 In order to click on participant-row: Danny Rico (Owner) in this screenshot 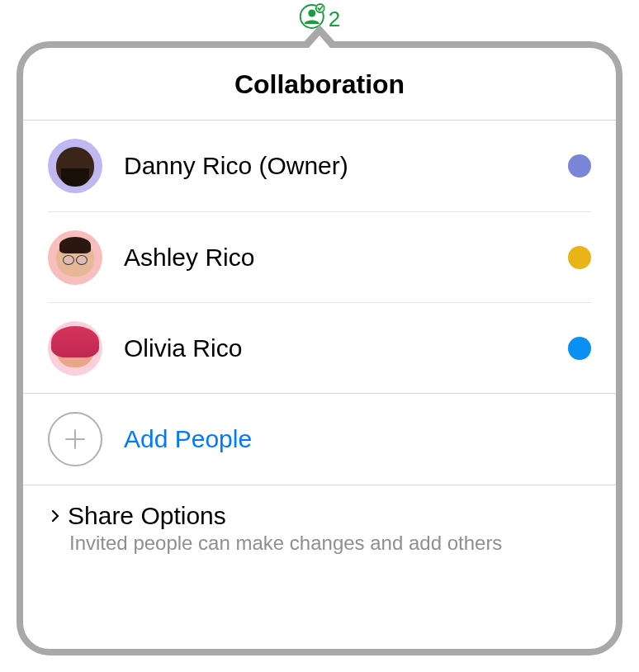, I will do `click(320, 166)`.